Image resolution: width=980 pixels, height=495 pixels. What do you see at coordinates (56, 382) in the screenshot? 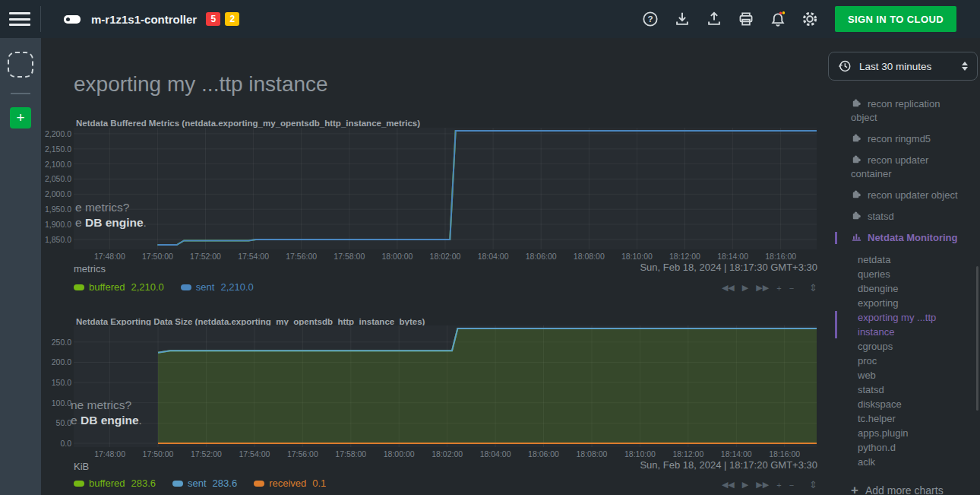
I see `y-axis-tick: 150.0` at bounding box center [56, 382].